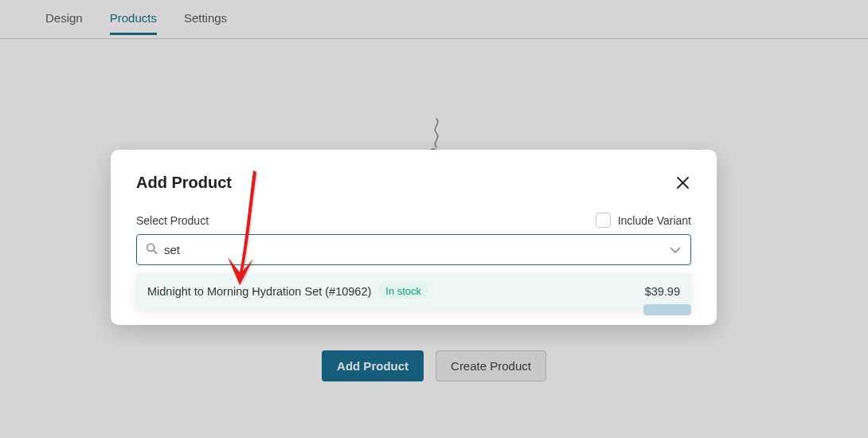  Describe the element at coordinates (414, 291) in the screenshot. I see `product-option: Midnight to Morning Hydration Set (#1096…` at that location.